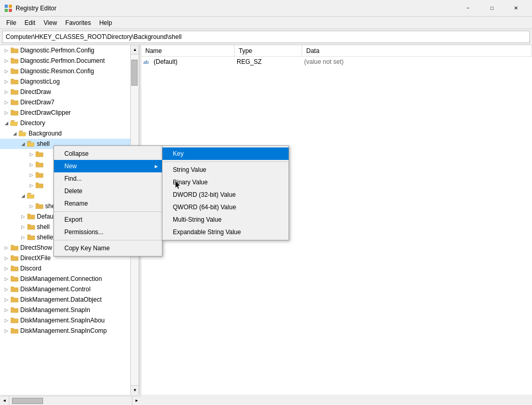 This screenshot has width=532, height=405. Describe the element at coordinates (188, 51) in the screenshot. I see `col-header-name: Name` at that location.